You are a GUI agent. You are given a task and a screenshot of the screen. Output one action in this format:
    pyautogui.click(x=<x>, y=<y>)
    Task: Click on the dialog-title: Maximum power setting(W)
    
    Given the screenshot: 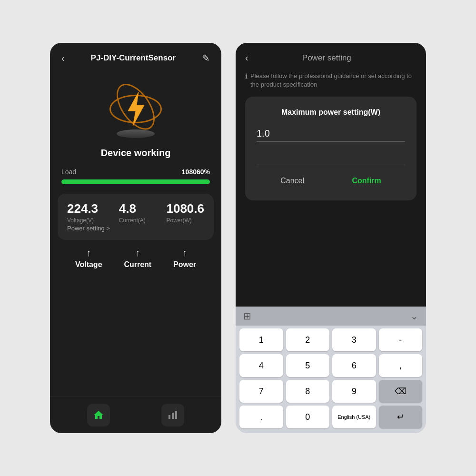 What is the action you would take?
    pyautogui.click(x=331, y=112)
    